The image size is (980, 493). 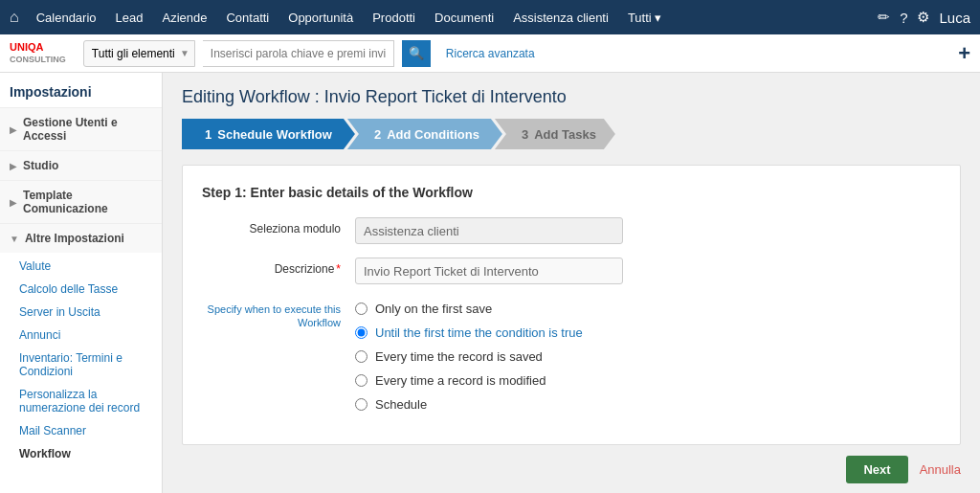 What do you see at coordinates (80, 454) in the screenshot?
I see `sidebar-item-workflow: Workflow` at bounding box center [80, 454].